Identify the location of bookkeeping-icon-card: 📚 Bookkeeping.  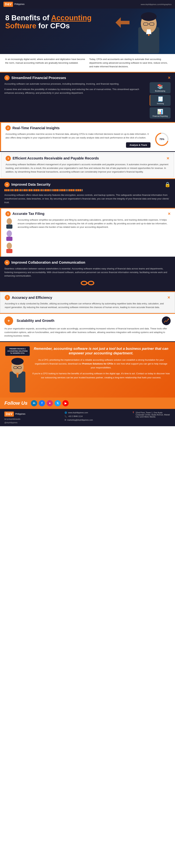
(160, 88).